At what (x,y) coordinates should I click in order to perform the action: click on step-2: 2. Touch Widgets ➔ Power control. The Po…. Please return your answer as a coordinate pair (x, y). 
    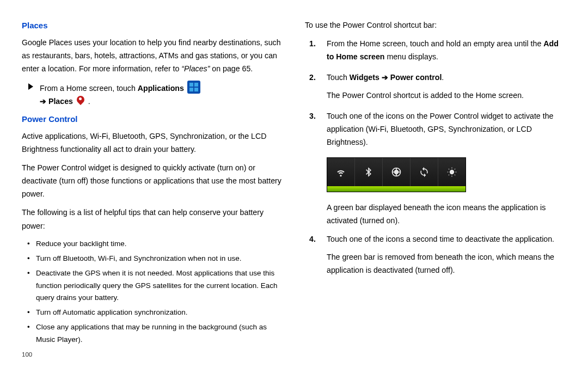
    Looking at the image, I should click on (436, 86).